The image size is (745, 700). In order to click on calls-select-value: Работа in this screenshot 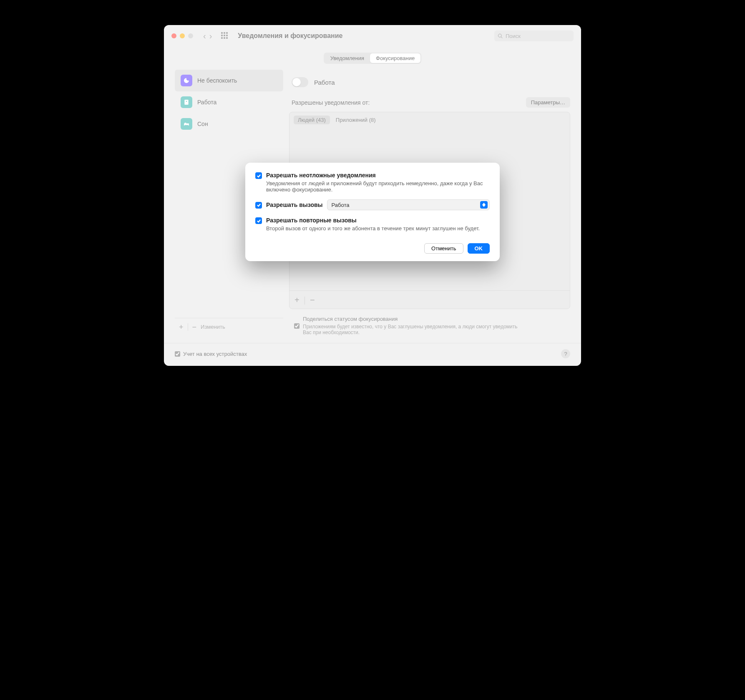, I will do `click(340, 205)`.